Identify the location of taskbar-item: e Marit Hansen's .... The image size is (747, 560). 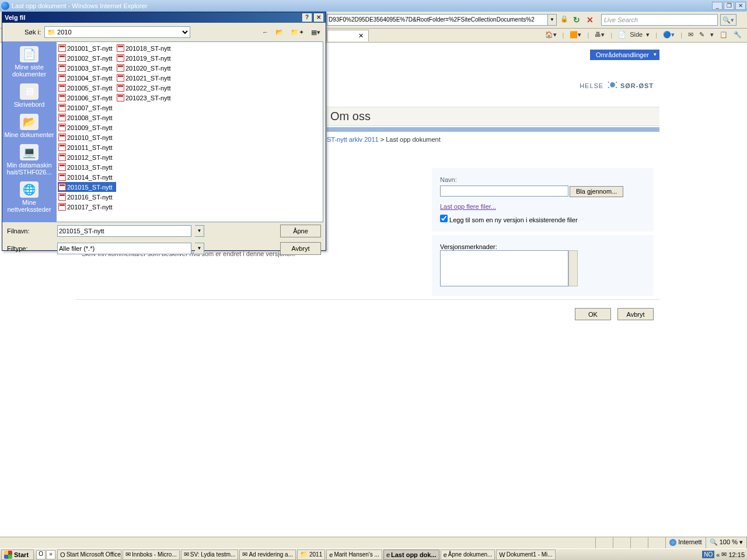
(354, 555).